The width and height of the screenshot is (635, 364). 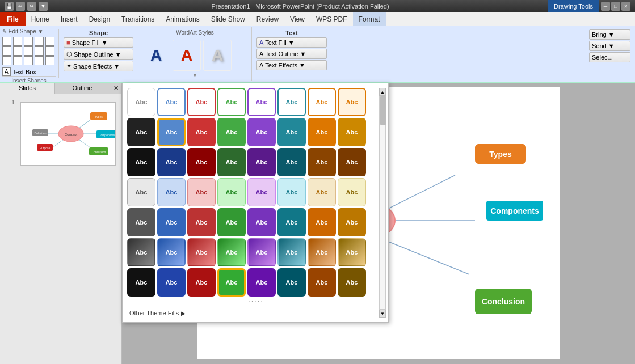 I want to click on text-effects-btn: A Text Effects ▼, so click(x=292, y=65).